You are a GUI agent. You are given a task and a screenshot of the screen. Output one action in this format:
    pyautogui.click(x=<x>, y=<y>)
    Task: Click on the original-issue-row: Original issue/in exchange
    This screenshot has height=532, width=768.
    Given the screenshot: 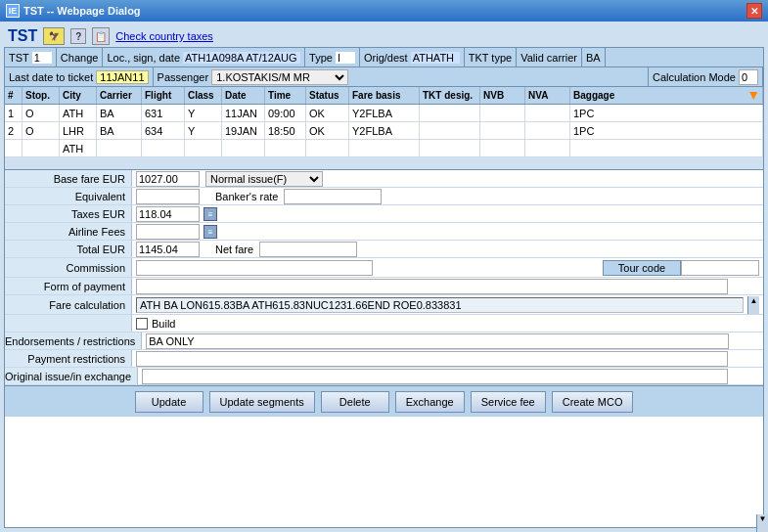 What is the action you would take?
    pyautogui.click(x=384, y=377)
    